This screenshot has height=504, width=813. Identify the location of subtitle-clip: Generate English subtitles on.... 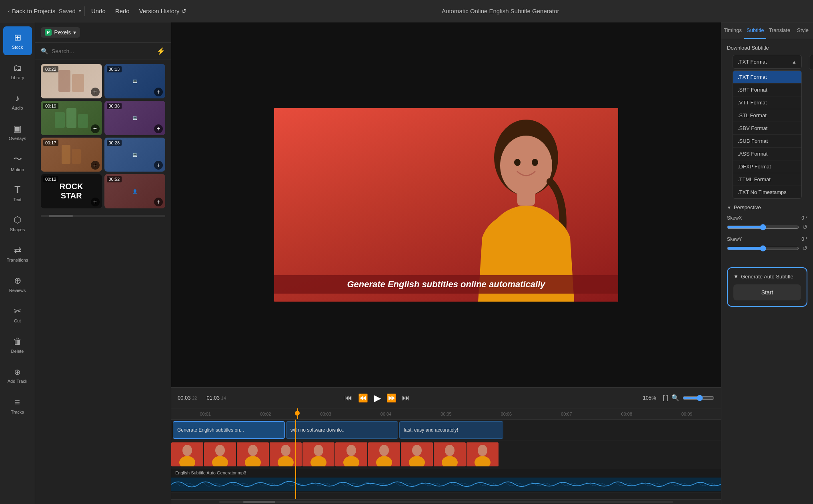
(229, 430).